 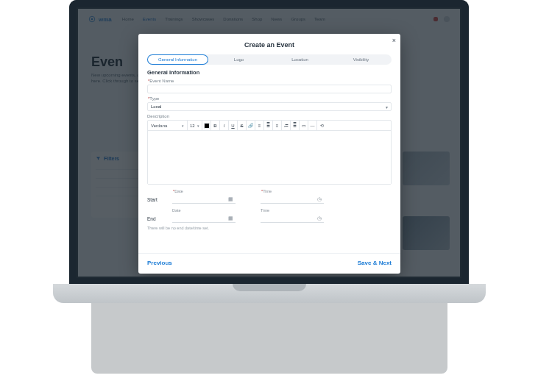 What do you see at coordinates (361, 60) in the screenshot?
I see `tab-visibility: Visibility` at bounding box center [361, 60].